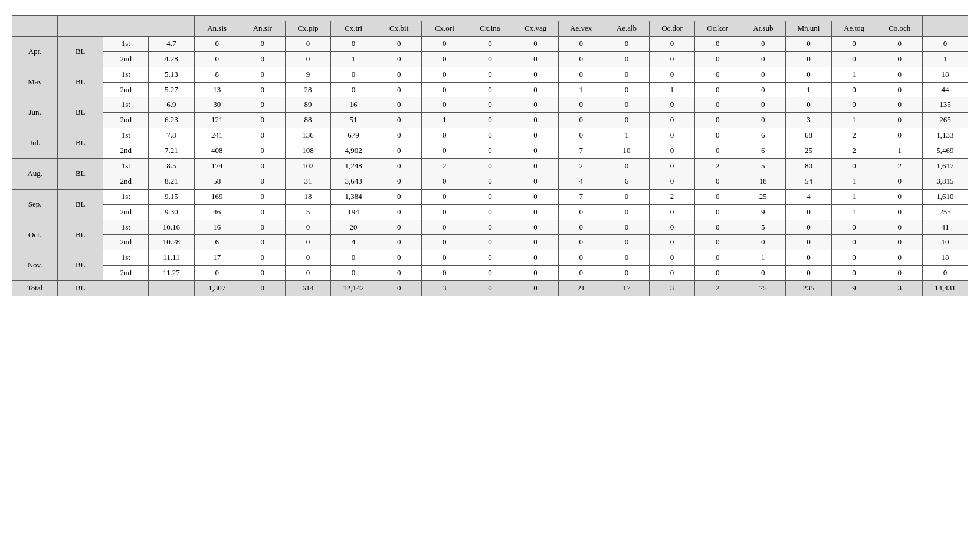 This screenshot has height=555, width=980. What do you see at coordinates (490, 181) in the screenshot?
I see `table-row: 2nd8.21580313,643000046001854103,815` at bounding box center [490, 181].